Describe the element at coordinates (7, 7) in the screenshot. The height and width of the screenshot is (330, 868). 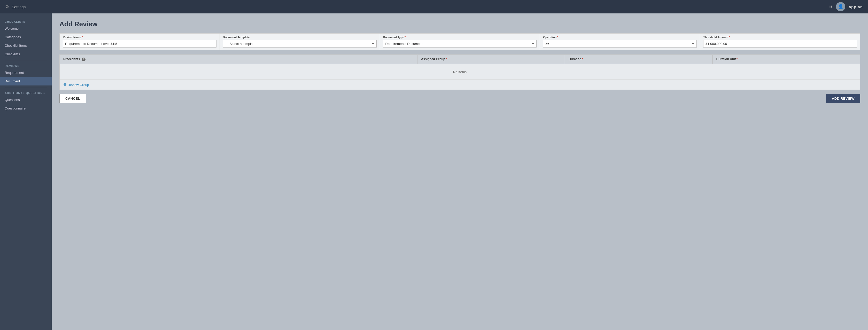
I see `gear-icon: ⚙` at that location.